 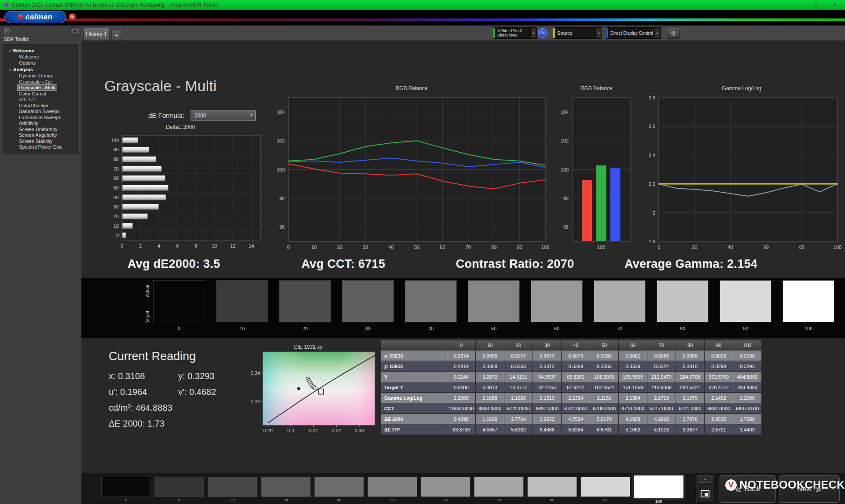 What do you see at coordinates (233, 246) in the screenshot?
I see `svg-text: 12` at bounding box center [233, 246].